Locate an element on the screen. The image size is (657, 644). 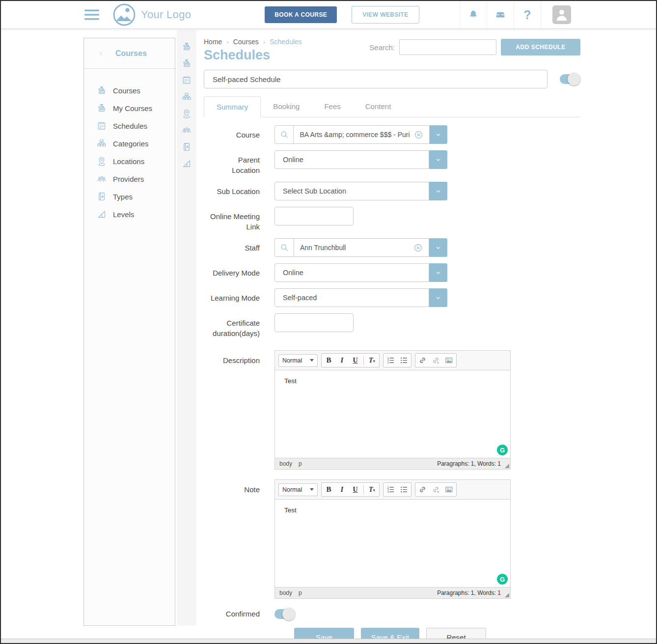
description-content-area: Test G is located at coordinates (393, 414).